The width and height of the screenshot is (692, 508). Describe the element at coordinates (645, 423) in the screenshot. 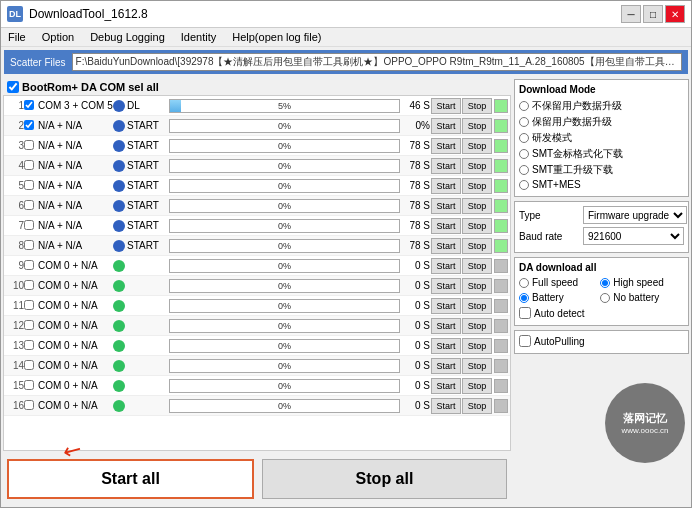

I see `watermark: 落网记忆 www.oooc.cn` at that location.